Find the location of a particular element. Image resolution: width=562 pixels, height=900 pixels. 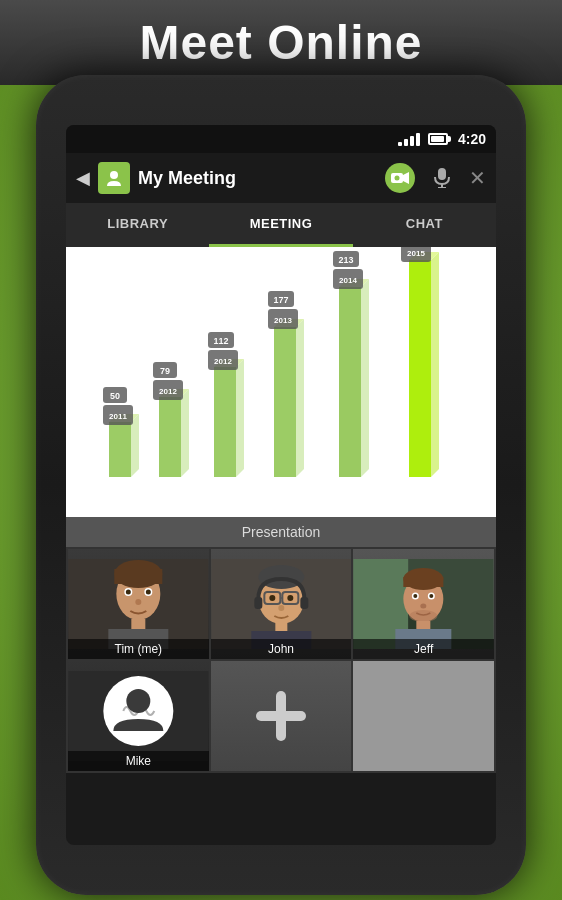

app-header: ◀ My Meeting is located at coordinates (281, 178).